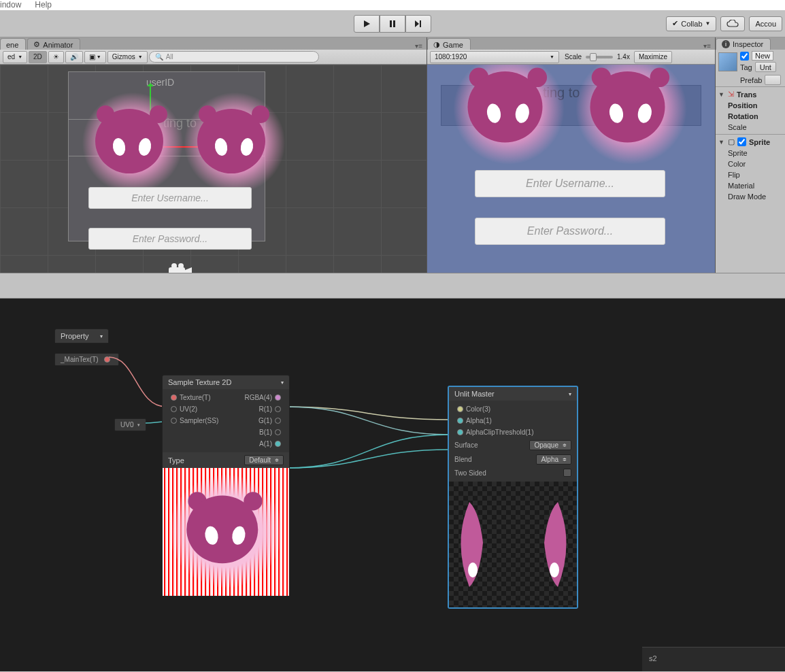 The width and height of the screenshot is (785, 672). I want to click on cloud-icon, so click(733, 24).